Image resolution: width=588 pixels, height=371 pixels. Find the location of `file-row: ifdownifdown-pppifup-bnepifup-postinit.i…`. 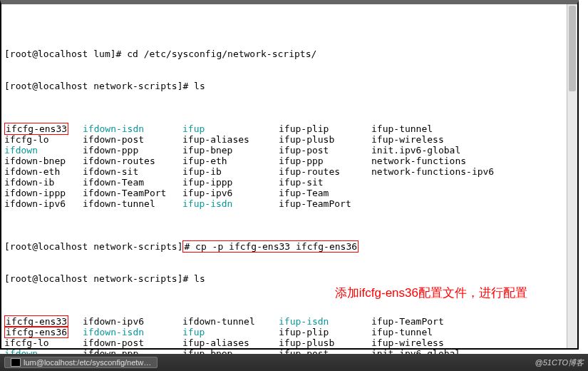

file-row: ifdownifdown-pppifup-bnepifup-postinit.i… is located at coordinates (289, 150).